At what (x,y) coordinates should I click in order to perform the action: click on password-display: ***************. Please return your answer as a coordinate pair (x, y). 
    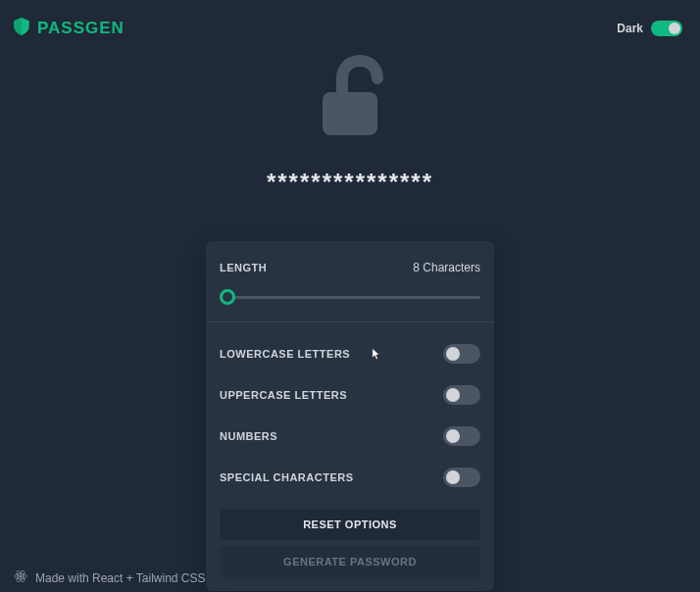
    Looking at the image, I should click on (350, 182).